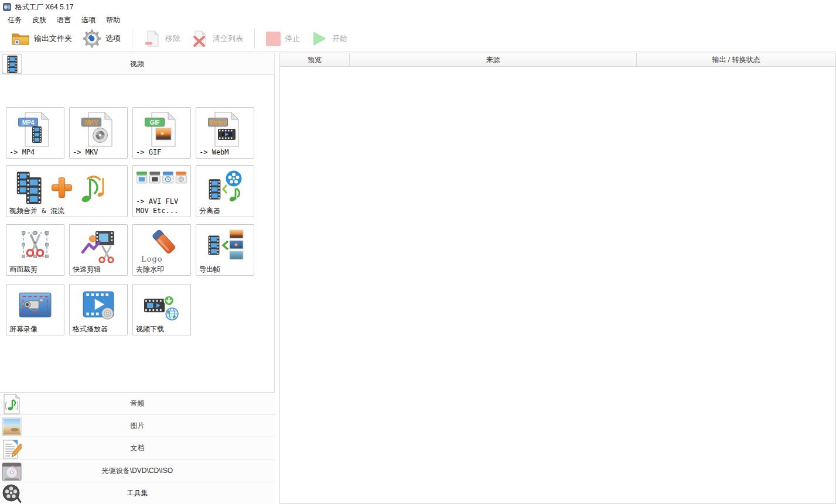 The image size is (836, 504). Describe the element at coordinates (137, 471) in the screenshot. I see `category-label: 光驱设备\DVD\CD\ISO` at that location.